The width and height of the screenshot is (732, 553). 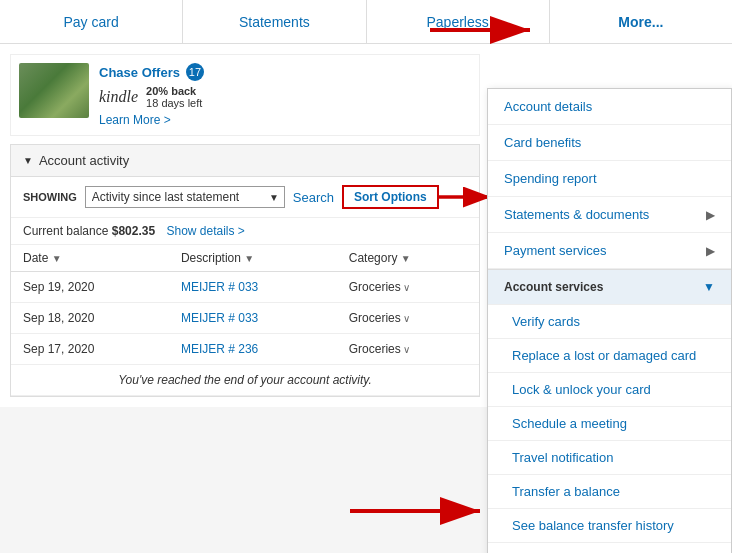 I want to click on dropdown-account-details: Account details, so click(x=610, y=107).